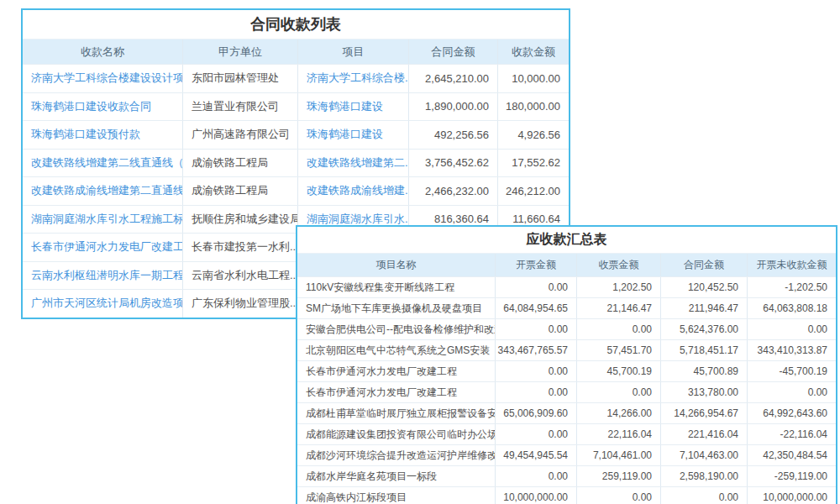 The image size is (840, 504). What do you see at coordinates (566, 391) in the screenshot?
I see `table-row: 长春市伊通河水力发电厂改建工程0.000.00313,780.000.00` at bounding box center [566, 391].